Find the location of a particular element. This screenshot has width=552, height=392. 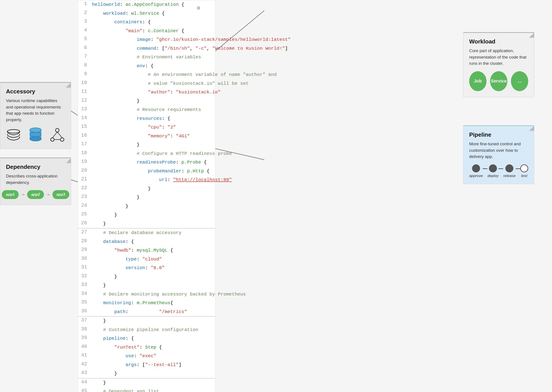

code-line-25: 25 } is located at coordinates (147, 215).